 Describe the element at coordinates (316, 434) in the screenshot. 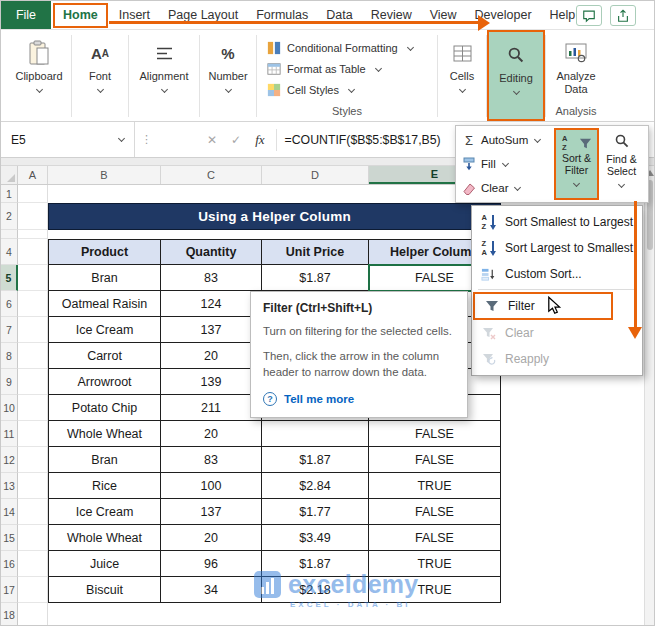

I see `cell-D11` at that location.